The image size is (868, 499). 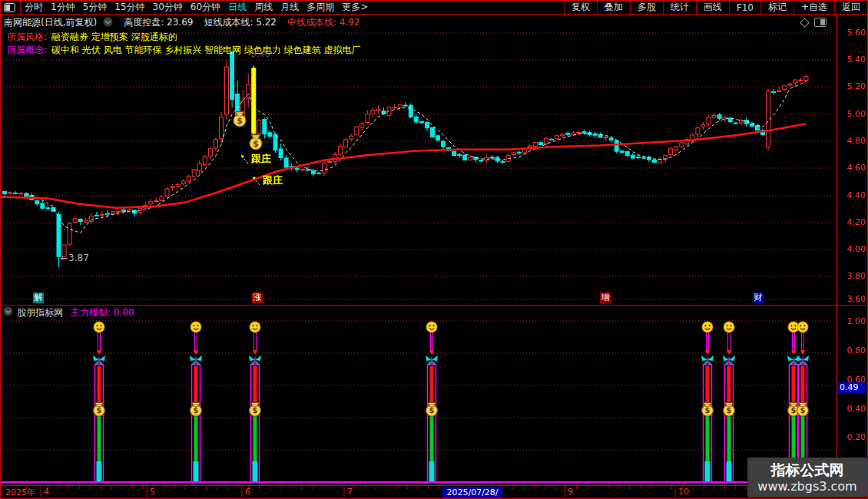 I want to click on split-panel-icon, so click(x=820, y=22).